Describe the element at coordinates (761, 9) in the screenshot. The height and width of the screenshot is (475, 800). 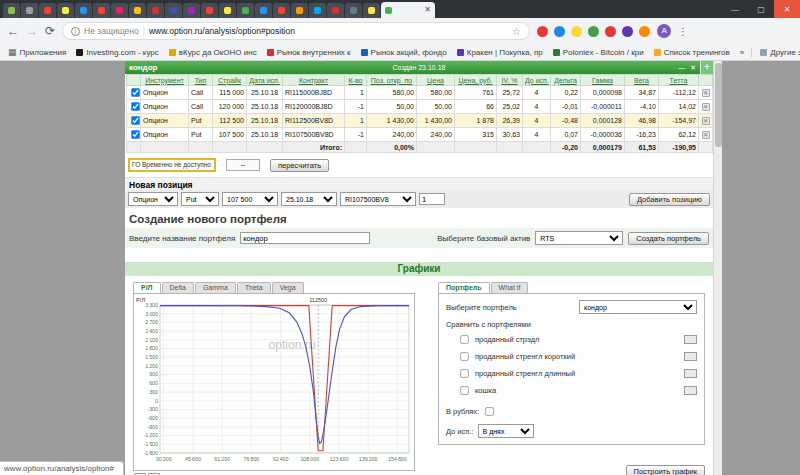
I see `window-maximize-button: ▢` at that location.